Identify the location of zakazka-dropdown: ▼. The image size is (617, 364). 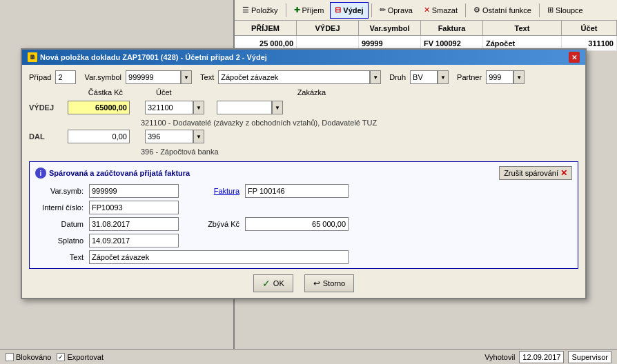
(277, 108).